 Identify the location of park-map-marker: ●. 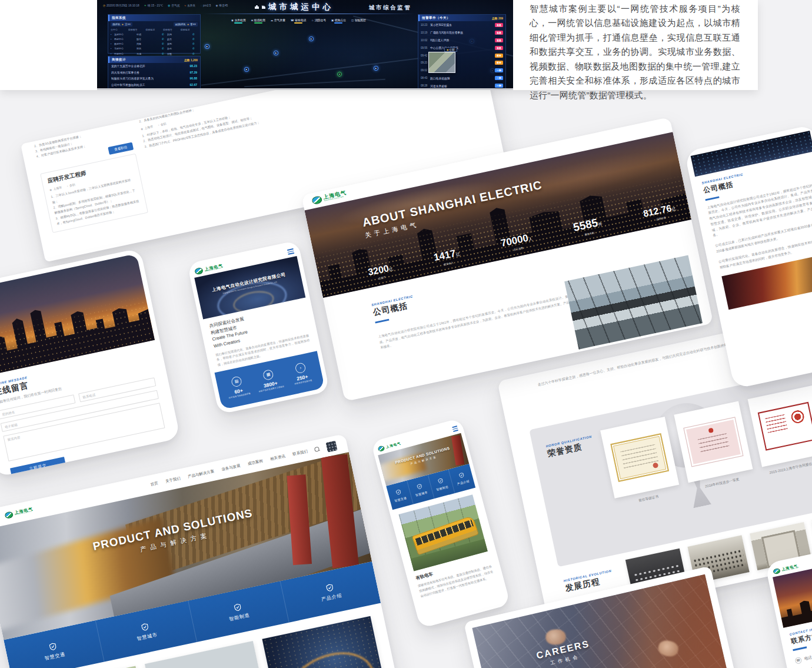
(340, 74).